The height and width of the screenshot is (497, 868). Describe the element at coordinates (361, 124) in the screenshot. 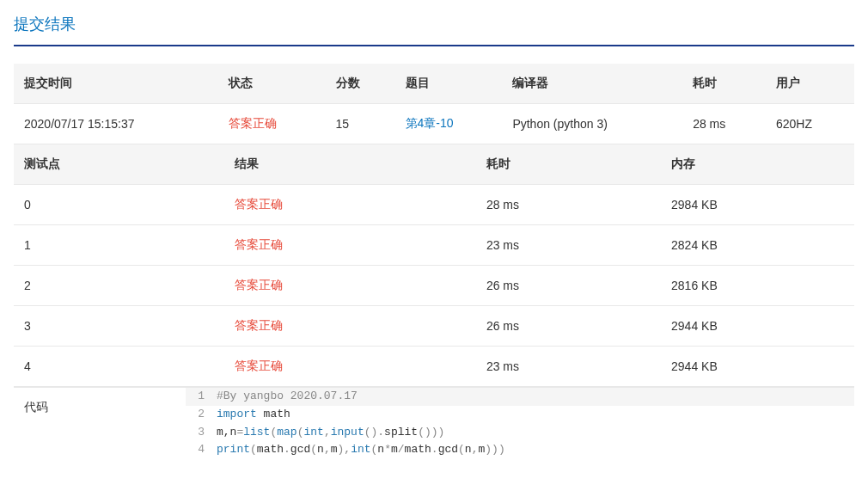

I see `cell-score: 15` at that location.